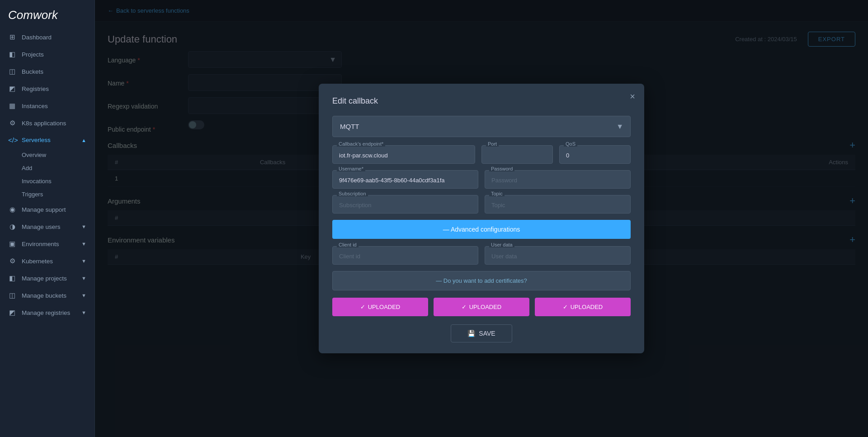  Describe the element at coordinates (41, 244) in the screenshot. I see `sidebar-label-environments: Environments` at that location.